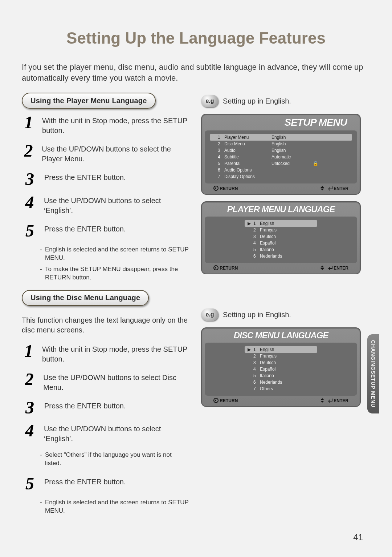  Describe the element at coordinates (281, 238) in the screenshot. I see `osd-player-menu-language: PLAYER MENU LANGUAGE ▶1English 2Français…` at that location.